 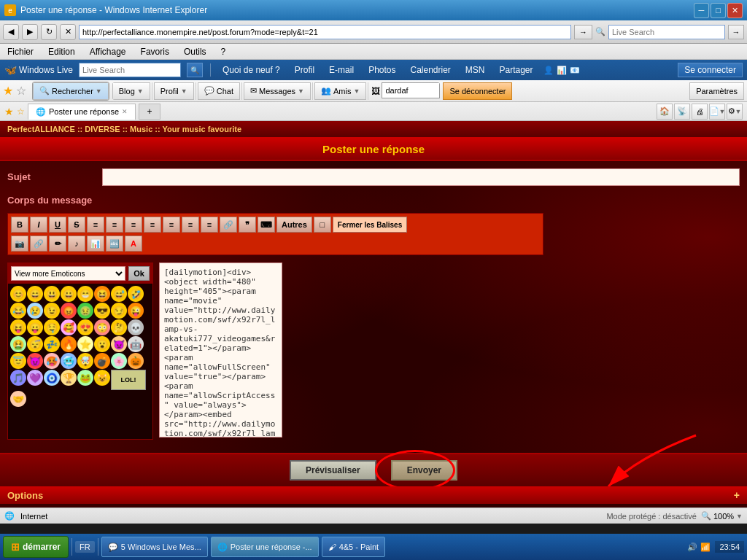 I want to click on emoticon-12: 😡, so click(x=69, y=311).